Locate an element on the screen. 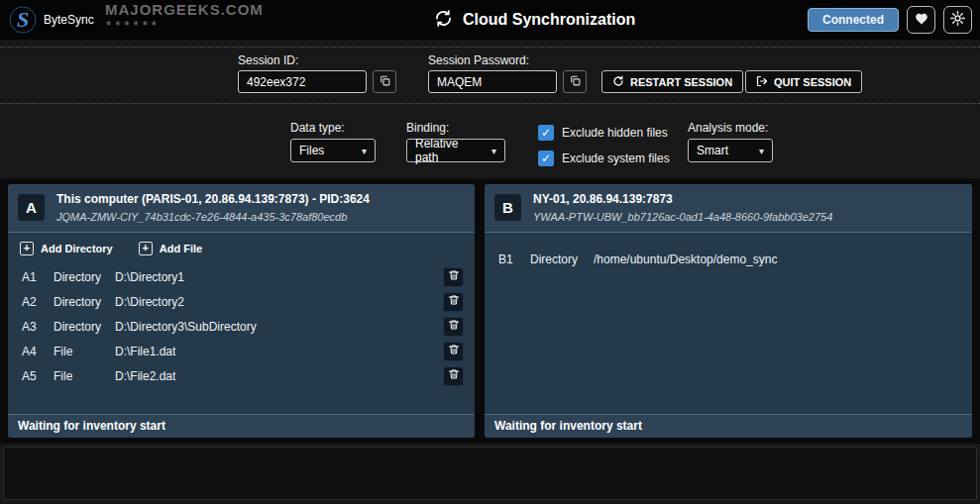 This screenshot has width=980, height=504. sync-icon is located at coordinates (444, 20).